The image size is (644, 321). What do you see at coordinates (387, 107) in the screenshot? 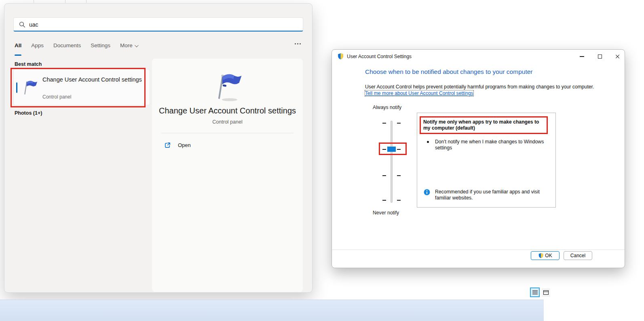
I see `always-notify-label: Always notify` at bounding box center [387, 107].